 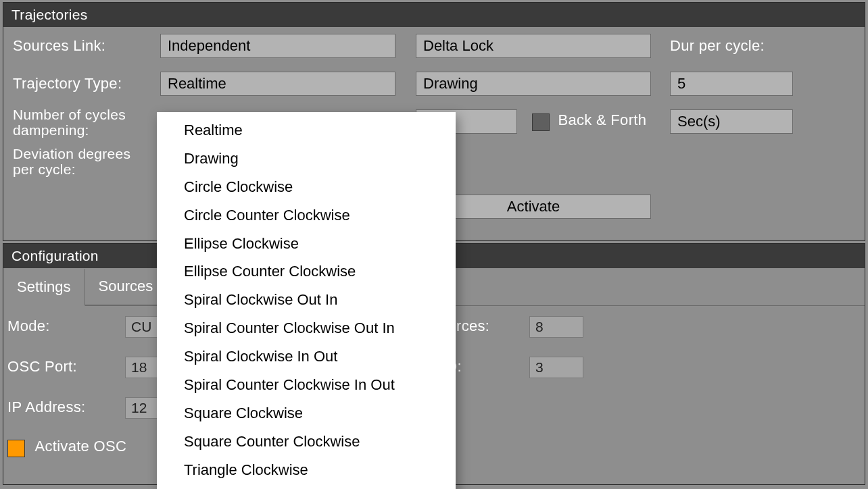 I want to click on dropdown-item-circle-ccw: Circle Counter Clockwise, so click(x=306, y=215).